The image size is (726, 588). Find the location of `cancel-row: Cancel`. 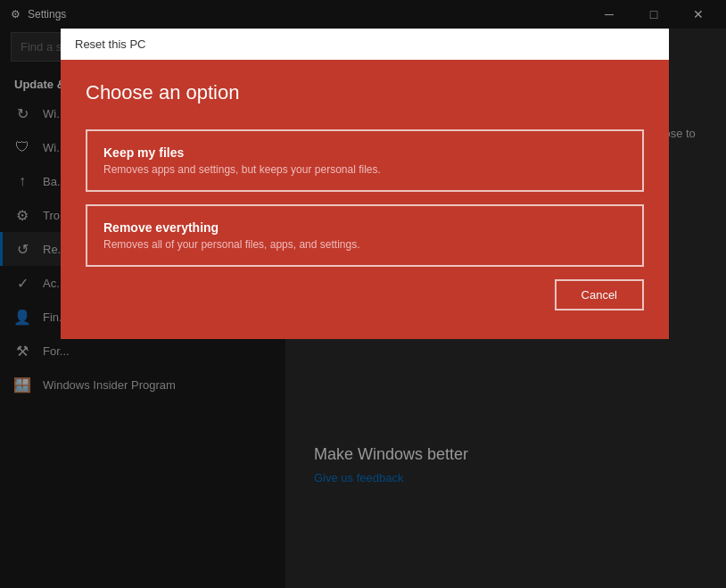

cancel-row: Cancel is located at coordinates (365, 294).